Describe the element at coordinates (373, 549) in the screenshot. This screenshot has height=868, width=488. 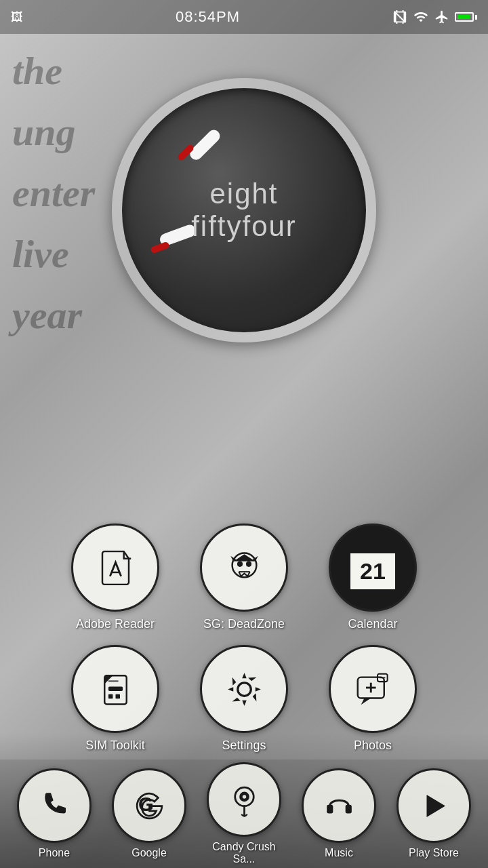
I see `cal-header` at that location.